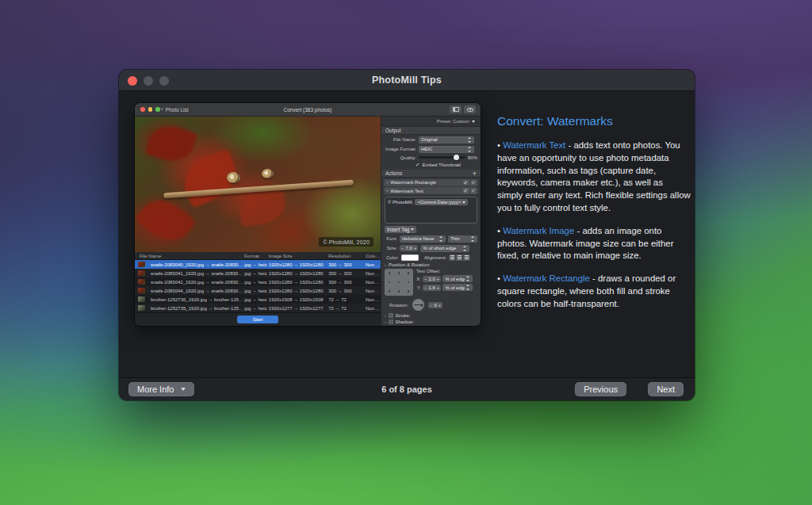  Describe the element at coordinates (446, 149) in the screenshot. I see `image-format-select: HEIC` at that location.